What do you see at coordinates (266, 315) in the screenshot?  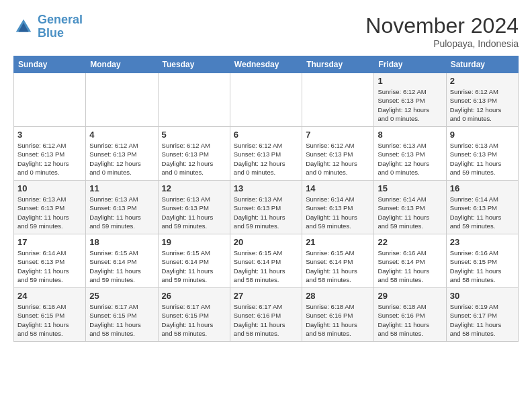 I see `calendar-cell: 27Sunrise: 6:17 AM Sunset: 6:16 PM Dayli…` at bounding box center [266, 315].